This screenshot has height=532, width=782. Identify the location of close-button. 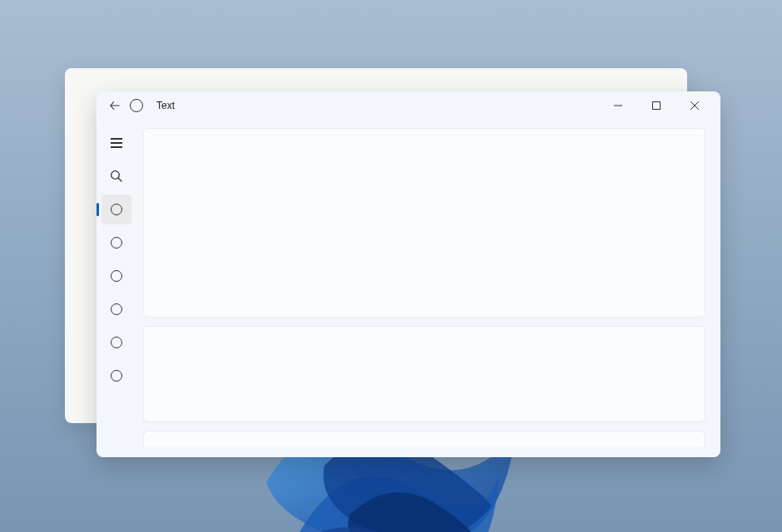
(695, 106).